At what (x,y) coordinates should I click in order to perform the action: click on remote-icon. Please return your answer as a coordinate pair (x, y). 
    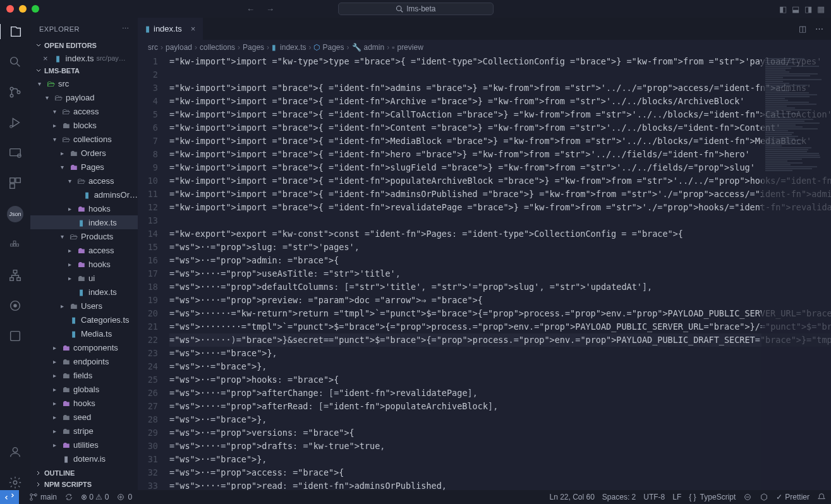
    Looking at the image, I should click on (15, 153).